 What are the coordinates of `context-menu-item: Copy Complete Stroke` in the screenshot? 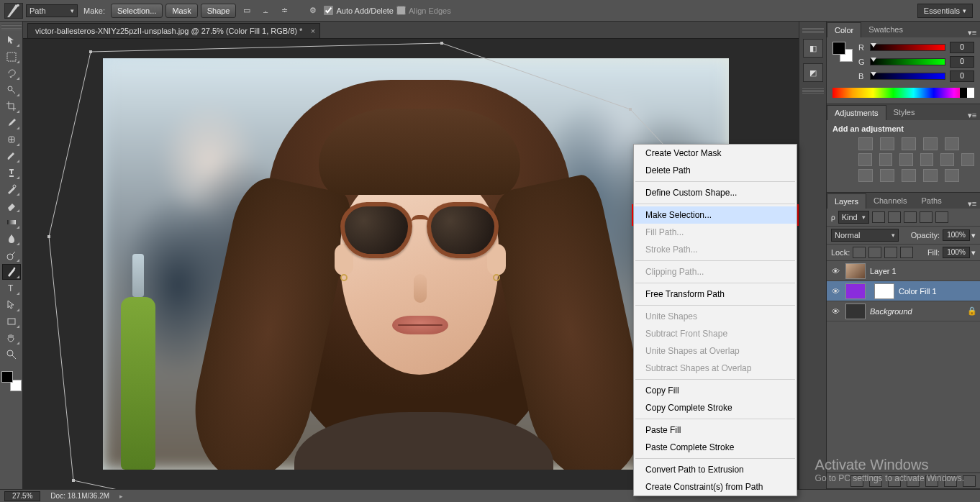 It's located at (715, 408).